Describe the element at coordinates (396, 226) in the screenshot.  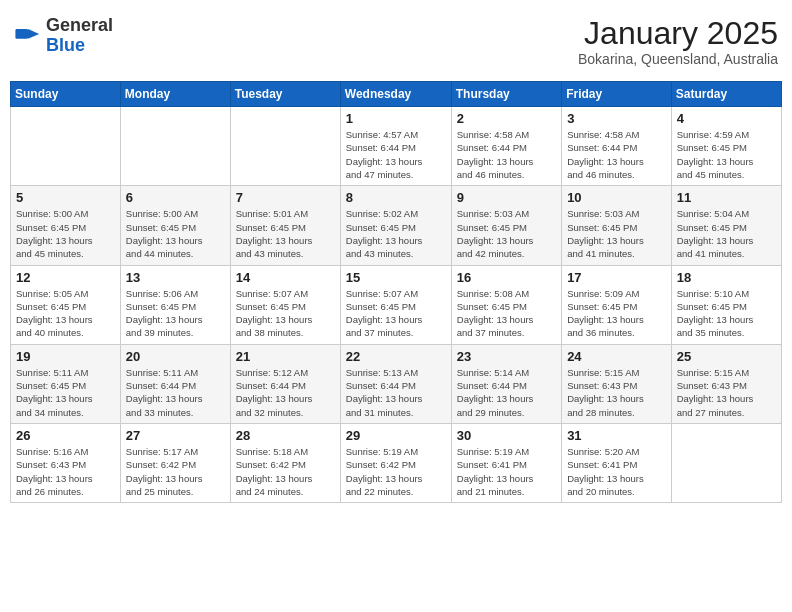
I see `calendar-cell: 8Sunrise: 5:02 AM Sunset: 6:45 PM Daylig…` at that location.